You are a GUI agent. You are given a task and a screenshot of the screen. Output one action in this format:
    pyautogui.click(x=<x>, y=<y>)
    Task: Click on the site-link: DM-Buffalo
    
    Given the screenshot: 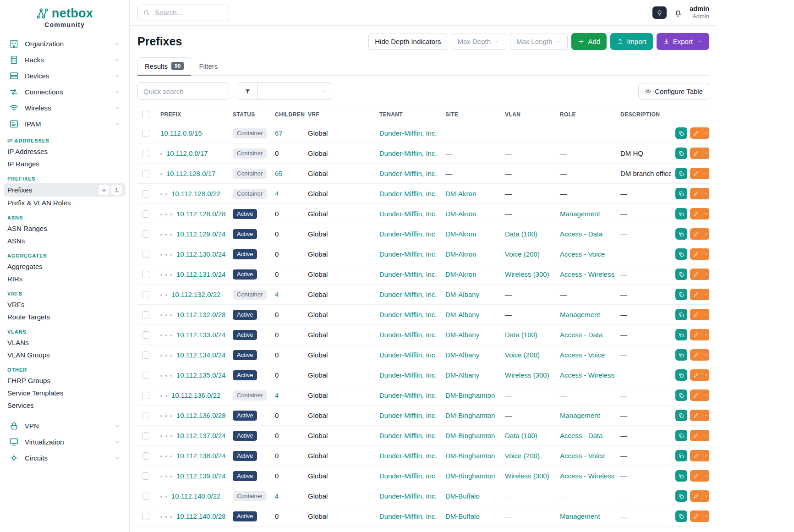 What is the action you would take?
    pyautogui.click(x=463, y=516)
    